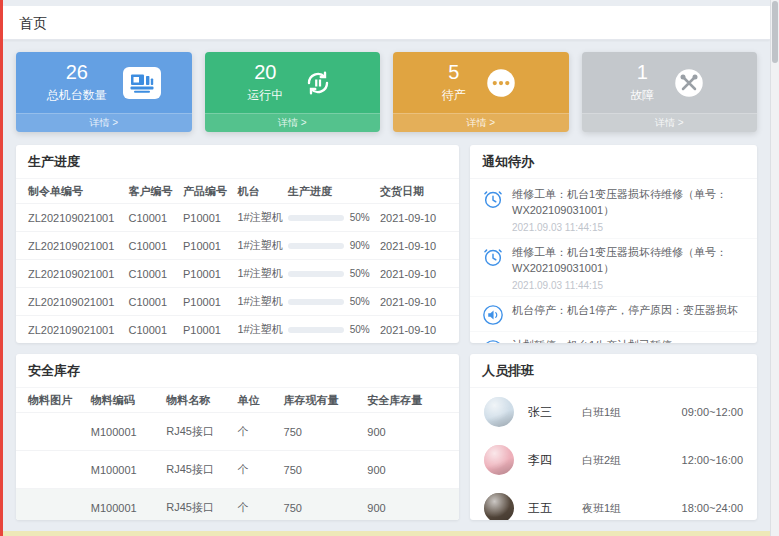 The image size is (779, 536). I want to click on column-header: 物料名称, so click(202, 400).